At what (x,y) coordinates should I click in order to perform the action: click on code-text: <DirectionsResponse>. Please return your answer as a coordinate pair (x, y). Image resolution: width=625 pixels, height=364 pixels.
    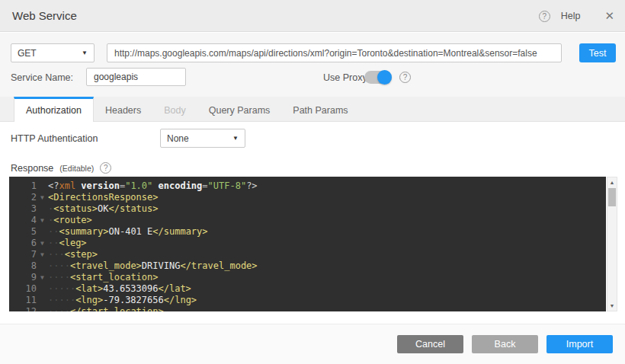
    Looking at the image, I should click on (327, 198).